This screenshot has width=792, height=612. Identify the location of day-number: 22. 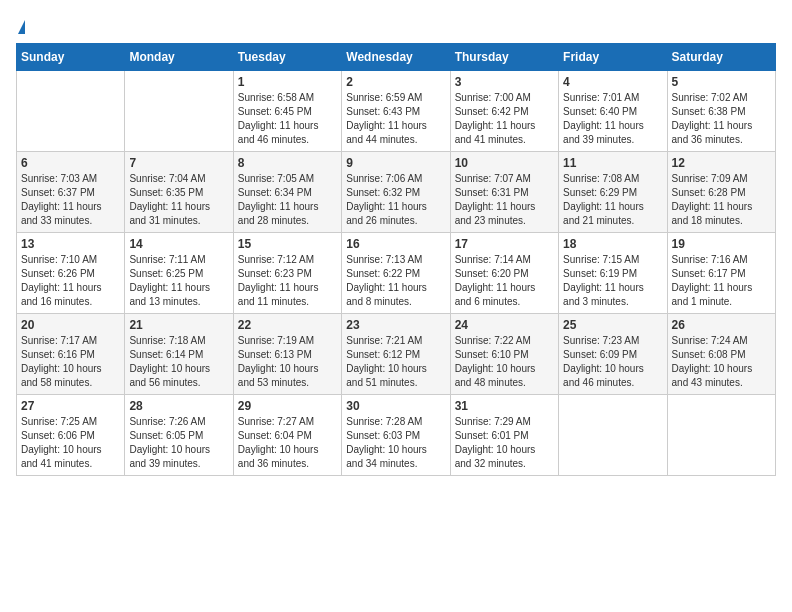
(288, 325).